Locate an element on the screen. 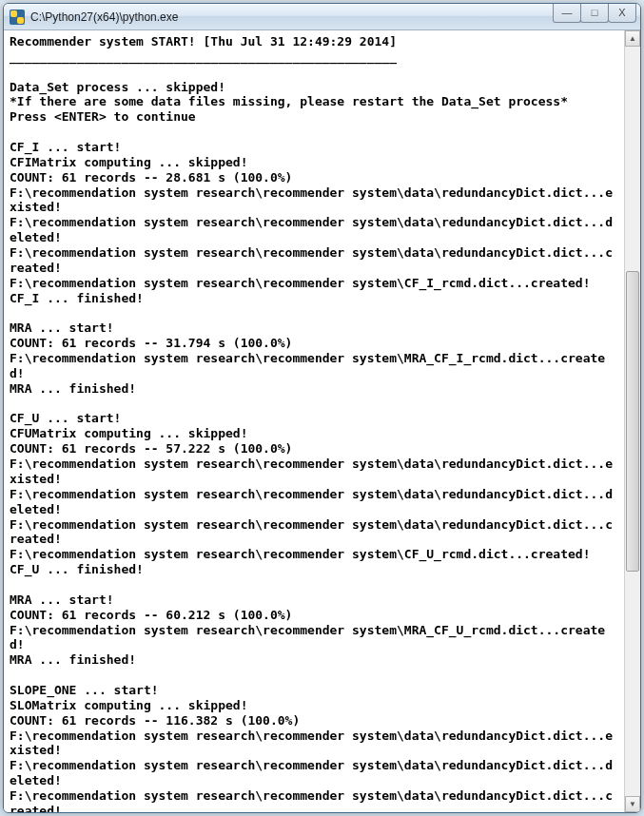 Image resolution: width=644 pixels, height=816 pixels. close-button: X is located at coordinates (622, 13).